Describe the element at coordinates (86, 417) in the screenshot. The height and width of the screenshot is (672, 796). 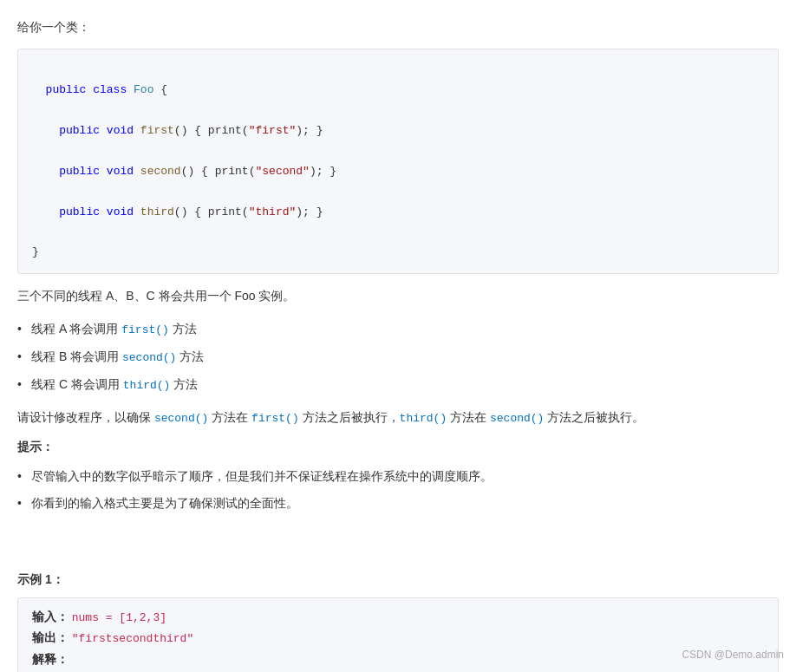
I see `req-text-1: 请设计修改程序，以确保` at that location.